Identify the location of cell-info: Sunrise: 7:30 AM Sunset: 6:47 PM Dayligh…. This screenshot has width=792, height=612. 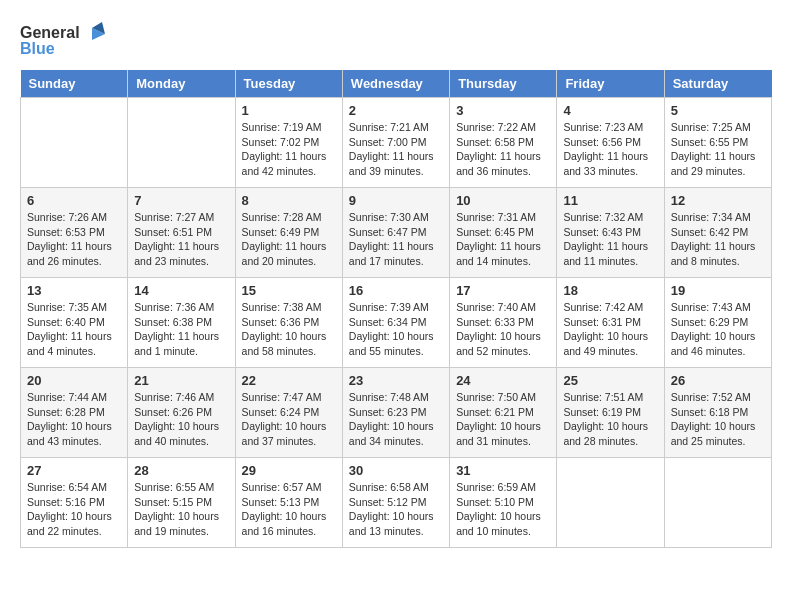
(396, 240).